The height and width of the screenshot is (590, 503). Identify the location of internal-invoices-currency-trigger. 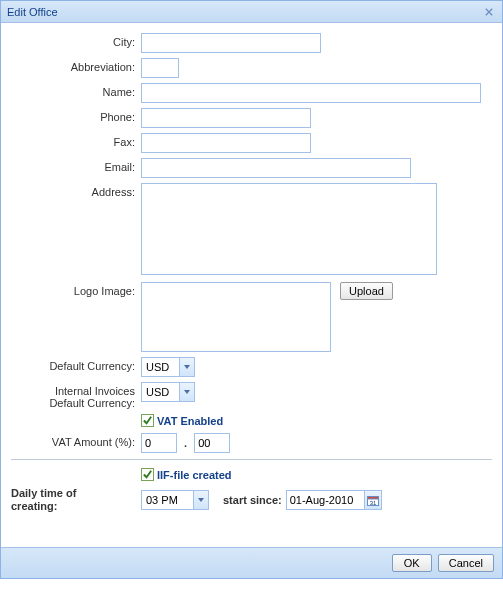
(187, 392).